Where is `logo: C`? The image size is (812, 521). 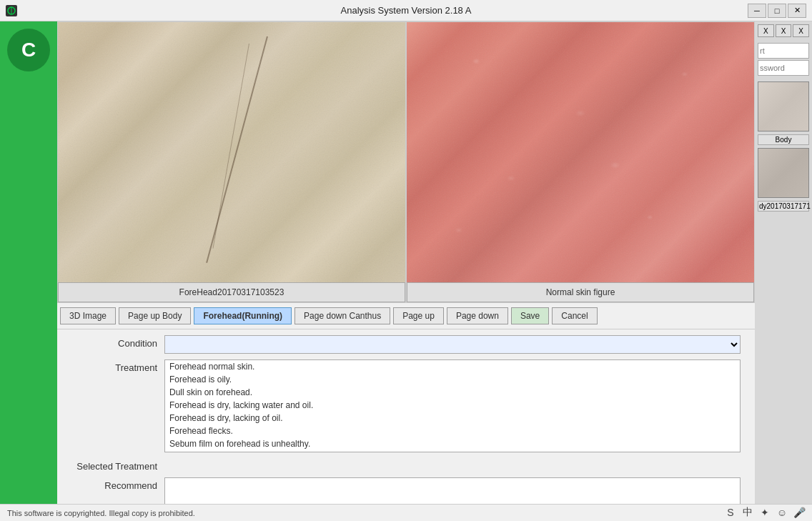 logo: C is located at coordinates (29, 50).